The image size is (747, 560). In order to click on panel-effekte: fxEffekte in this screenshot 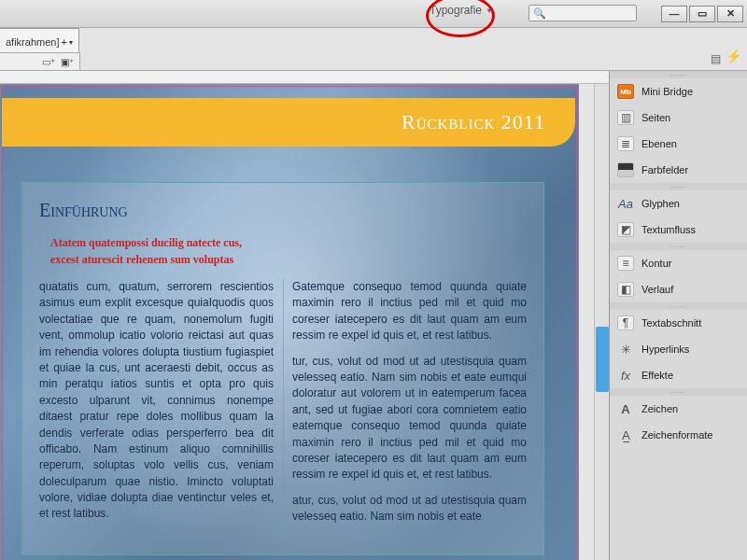, I will do `click(678, 375)`.